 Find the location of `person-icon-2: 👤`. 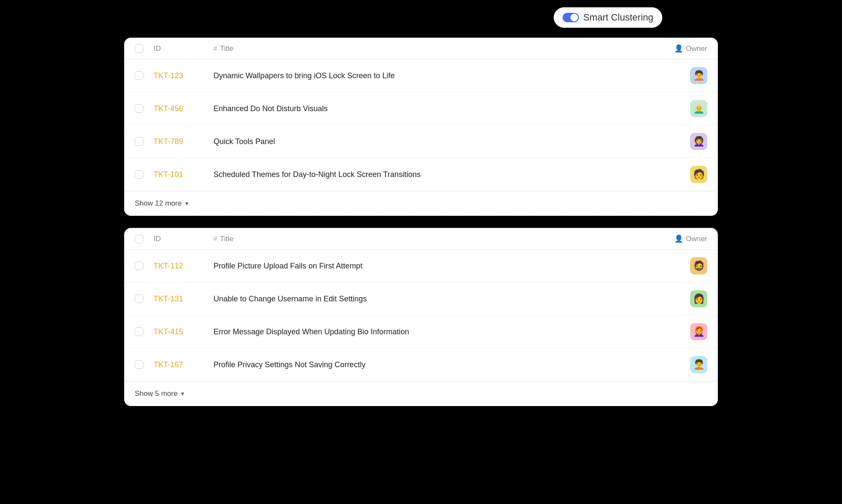

person-icon-2: 👤 is located at coordinates (679, 239).